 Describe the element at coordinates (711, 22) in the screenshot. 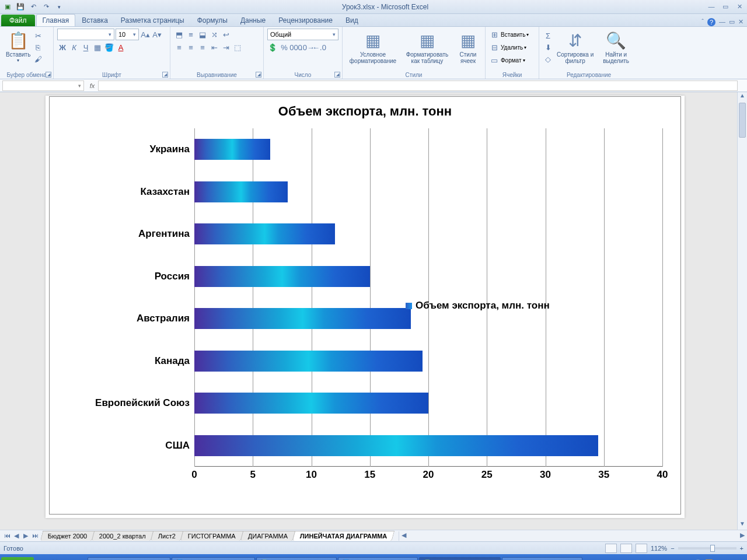

I see `help-icon: ?` at that location.